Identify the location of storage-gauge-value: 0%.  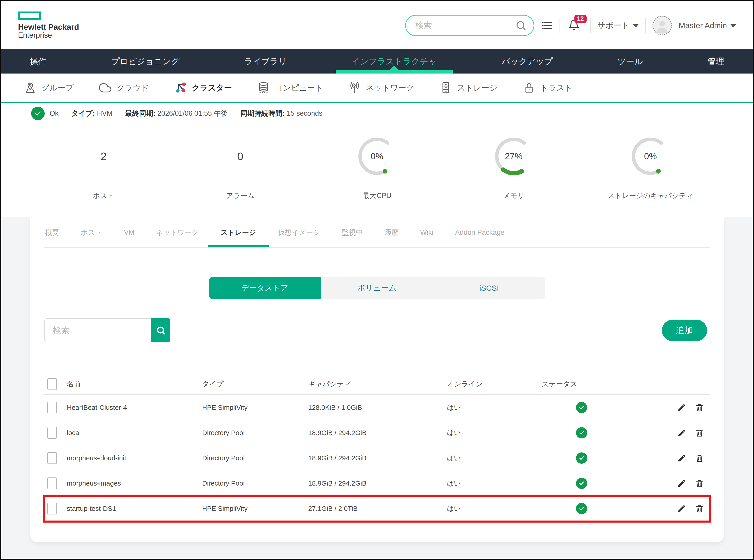
(650, 157).